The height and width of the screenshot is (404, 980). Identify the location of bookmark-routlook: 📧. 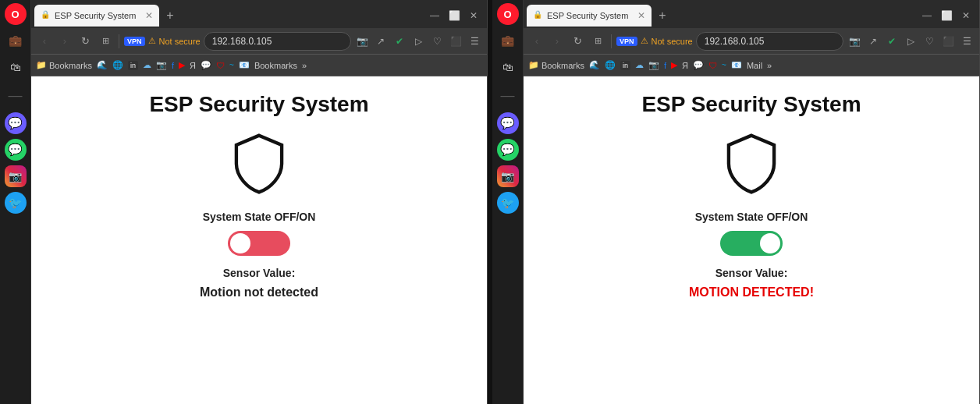
(737, 66).